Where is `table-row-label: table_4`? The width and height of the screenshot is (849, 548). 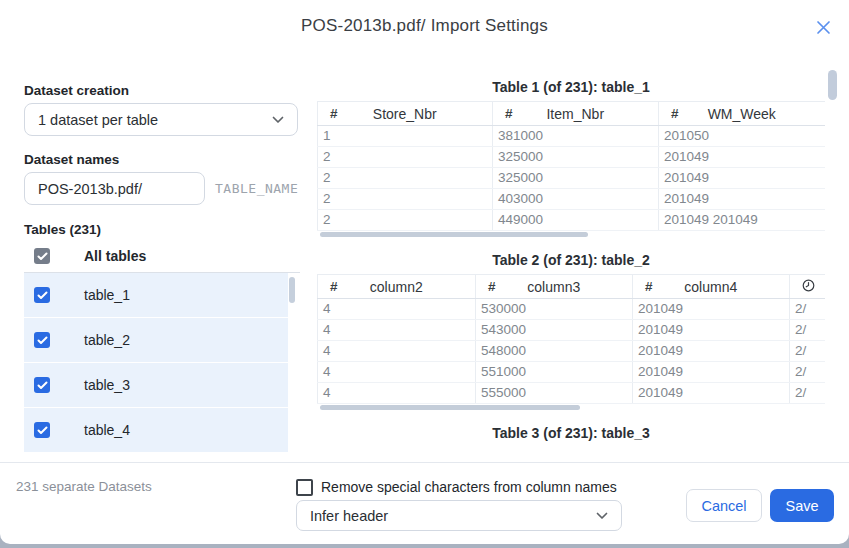
table-row-label: table_4 is located at coordinates (107, 430).